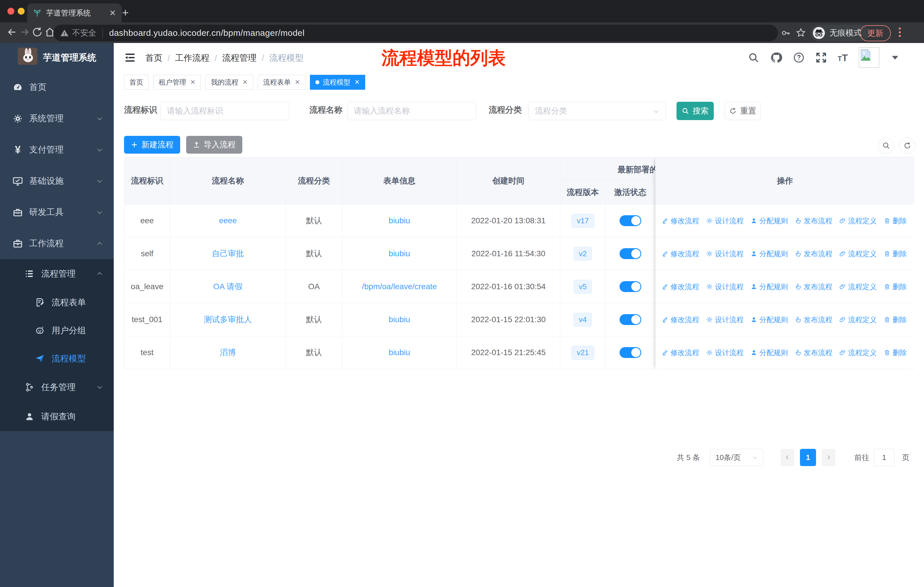  I want to click on process-name-link: 自己审批, so click(228, 254).